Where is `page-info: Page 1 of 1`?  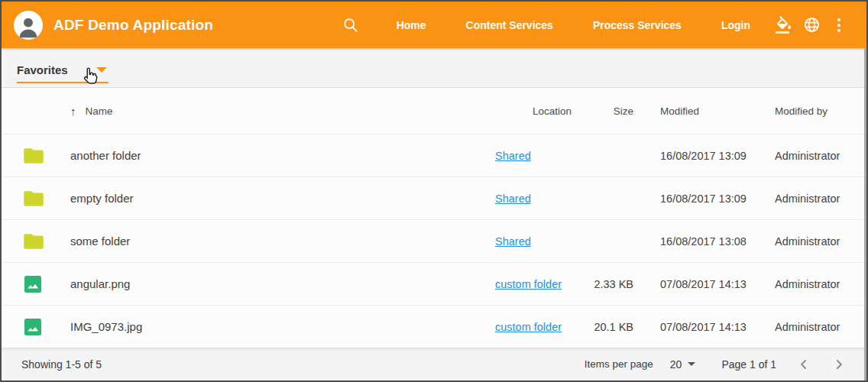 page-info: Page 1 of 1 is located at coordinates (749, 364).